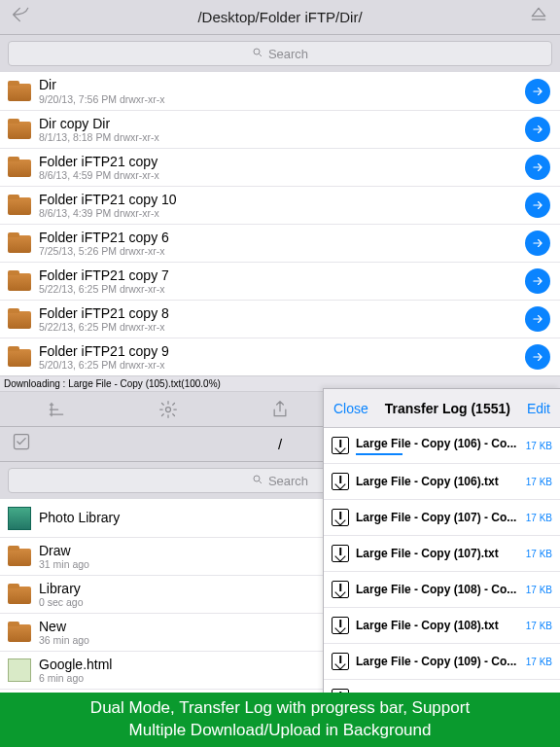 The image size is (560, 747). I want to click on banner-line: Multiple Download/Upload in Background, so click(280, 731).